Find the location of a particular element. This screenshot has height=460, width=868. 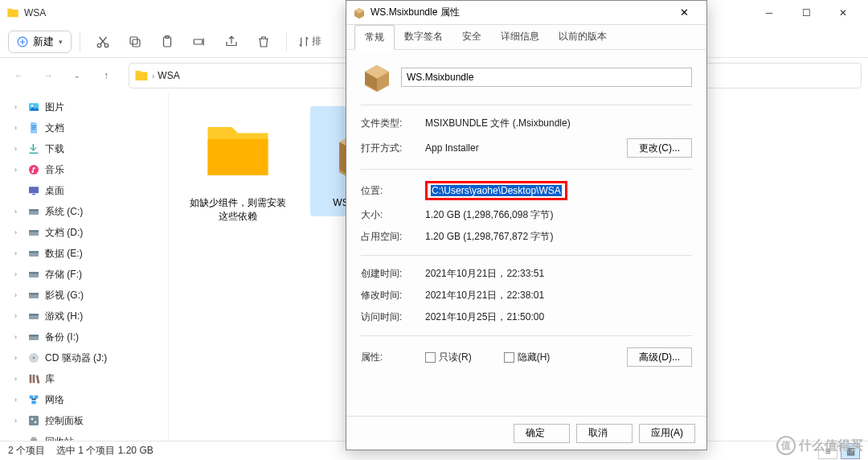

documents-icon is located at coordinates (34, 128).